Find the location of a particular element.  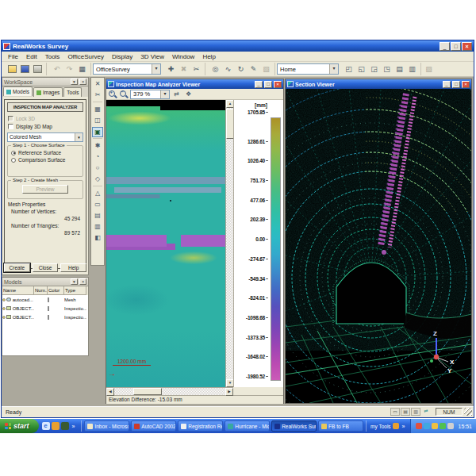

view-combo: Home ▾ is located at coordinates (308, 69).